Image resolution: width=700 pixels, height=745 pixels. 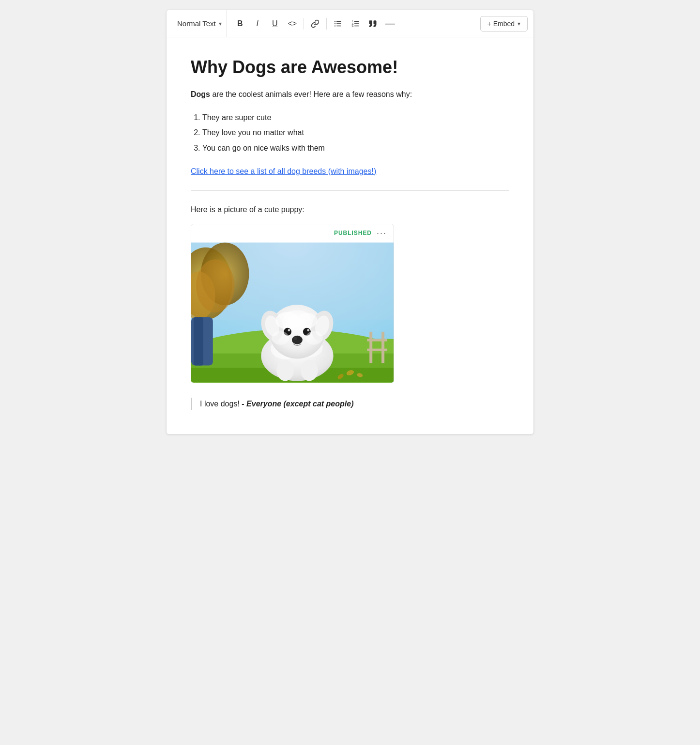 I want to click on dog-breeds-link: Click here to see a list of all dog bree…, so click(x=284, y=171).